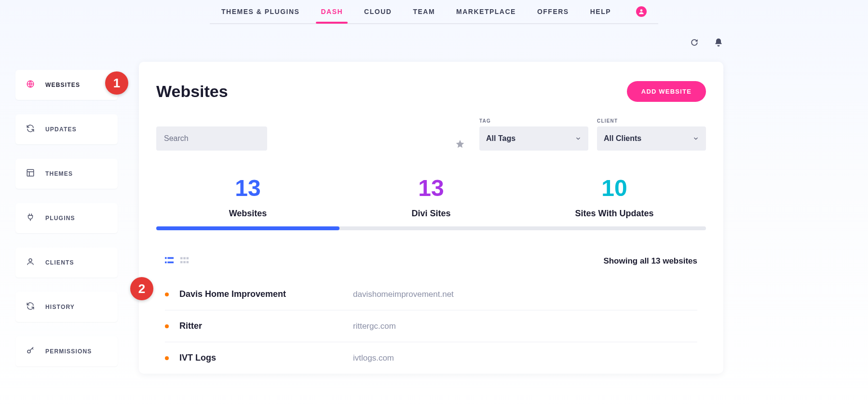 The image size is (868, 419). Describe the element at coordinates (431, 92) in the screenshot. I see `main-header: Websites ADD WEBSITE` at that location.